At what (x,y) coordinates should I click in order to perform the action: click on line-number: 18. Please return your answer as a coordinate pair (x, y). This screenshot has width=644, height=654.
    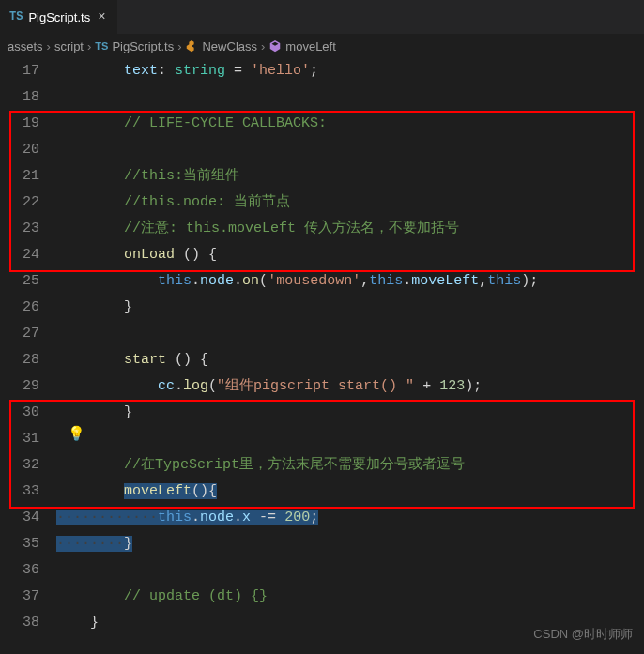
    Looking at the image, I should click on (20, 98).